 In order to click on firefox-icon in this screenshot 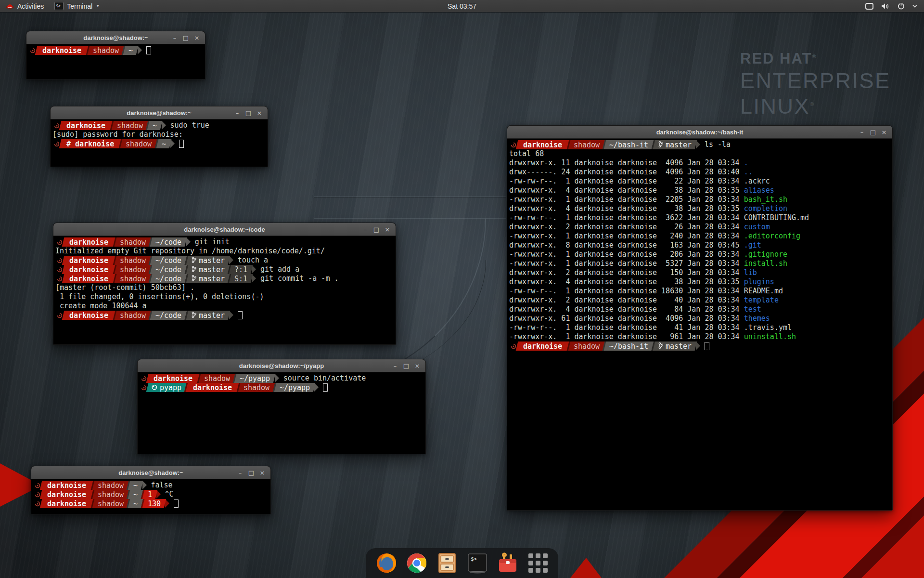, I will do `click(386, 563)`.